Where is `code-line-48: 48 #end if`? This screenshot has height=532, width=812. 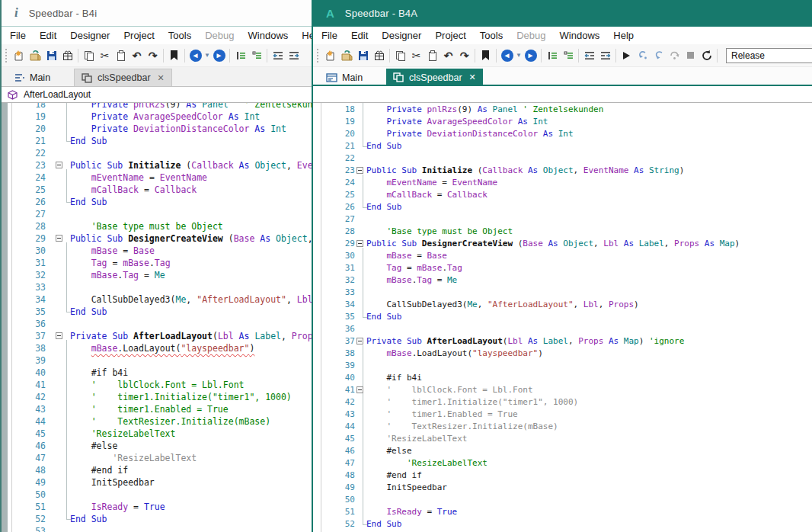
code-line-48: 48 #end if is located at coordinates (157, 470).